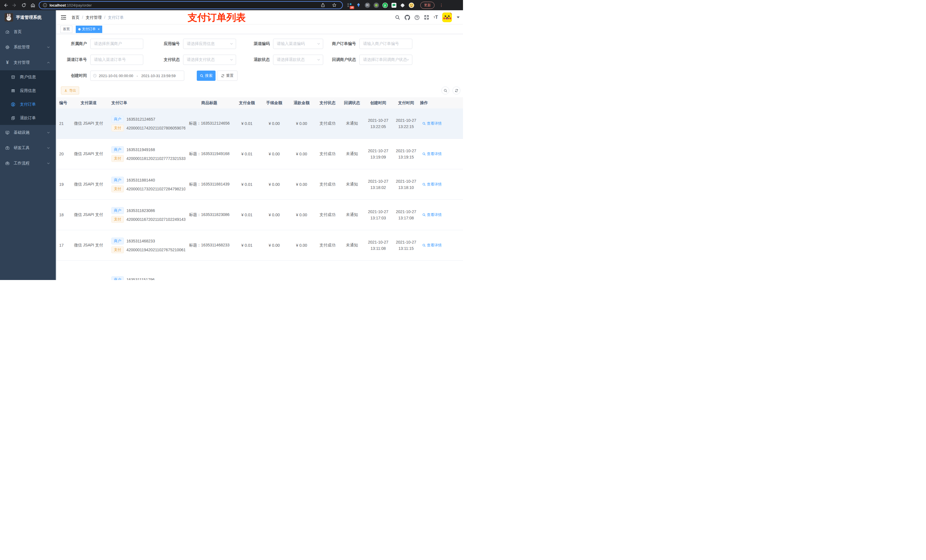 The width and height of the screenshot is (926, 560). I want to click on notify_status-cell: 未通知, so click(352, 154).